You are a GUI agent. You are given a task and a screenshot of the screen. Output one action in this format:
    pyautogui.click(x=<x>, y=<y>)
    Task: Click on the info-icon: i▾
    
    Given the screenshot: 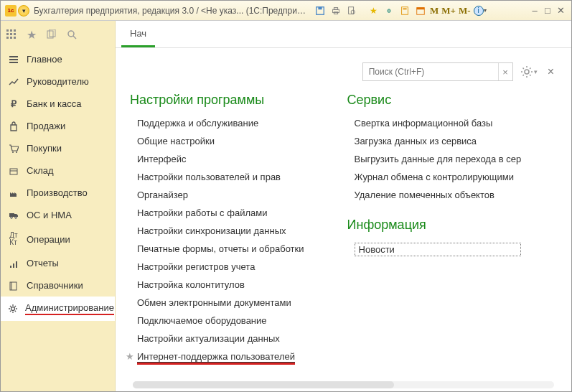 What is the action you would take?
    pyautogui.click(x=480, y=11)
    